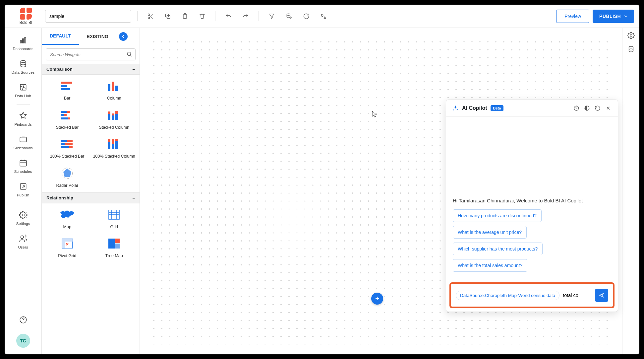 The image size is (644, 359). Describe the element at coordinates (150, 16) in the screenshot. I see `cut-icon` at that location.